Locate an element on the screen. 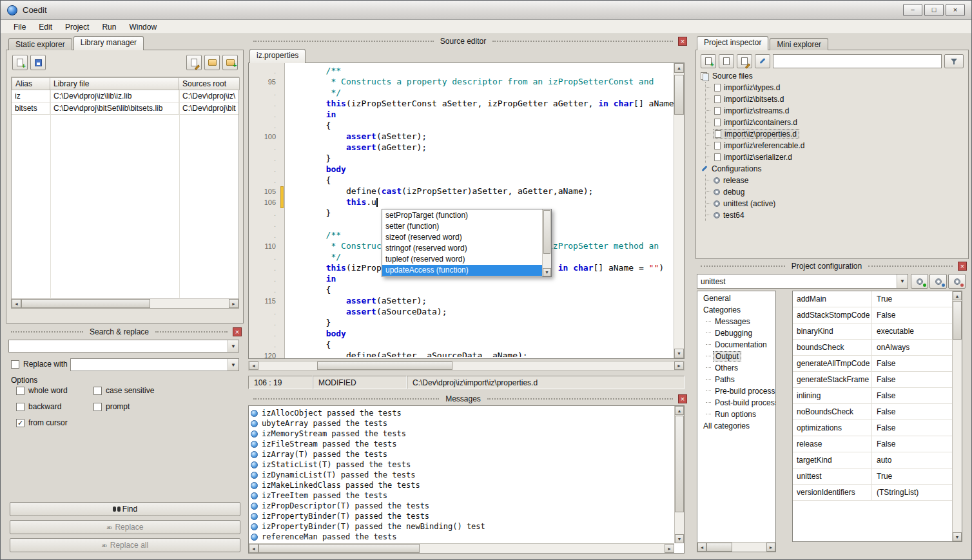 The image size is (972, 560). editor-h-scrollbar: ◄ ► is located at coordinates (467, 366).